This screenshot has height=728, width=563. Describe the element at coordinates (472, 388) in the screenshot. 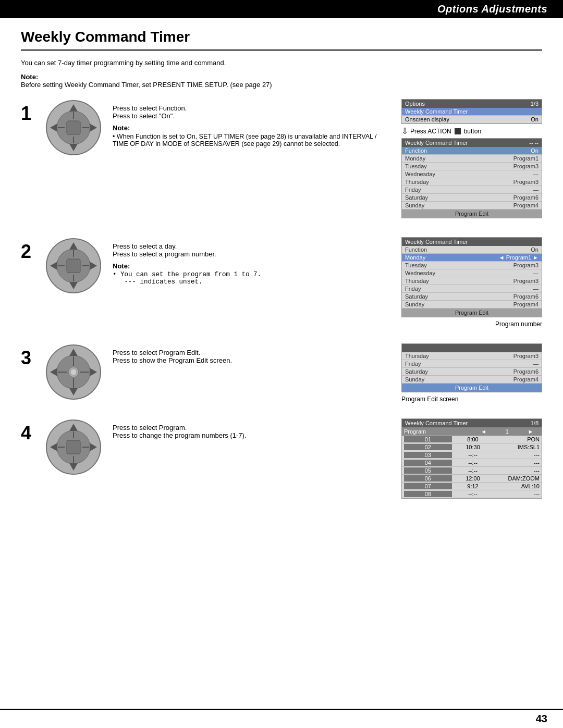

I see `wt3-program-edit-btn: Program Edit` at that location.